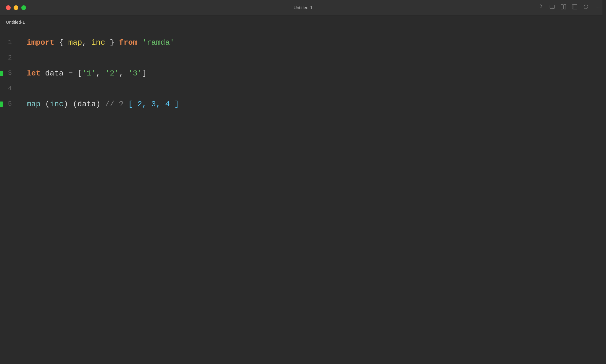 The image size is (606, 364). What do you see at coordinates (9, 43) in the screenshot?
I see `line-number-1: 1` at bounding box center [9, 43].